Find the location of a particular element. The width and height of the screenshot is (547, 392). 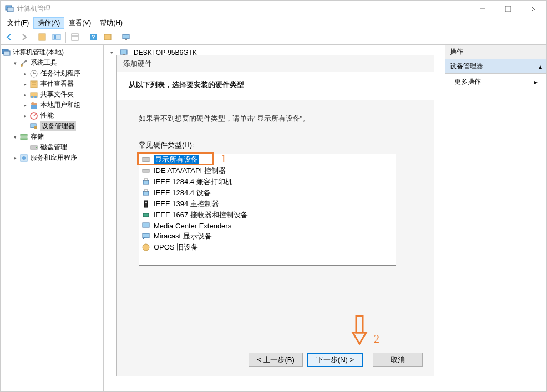

tree-services-apps: ▸ 服务和应用程序 is located at coordinates (58, 157).